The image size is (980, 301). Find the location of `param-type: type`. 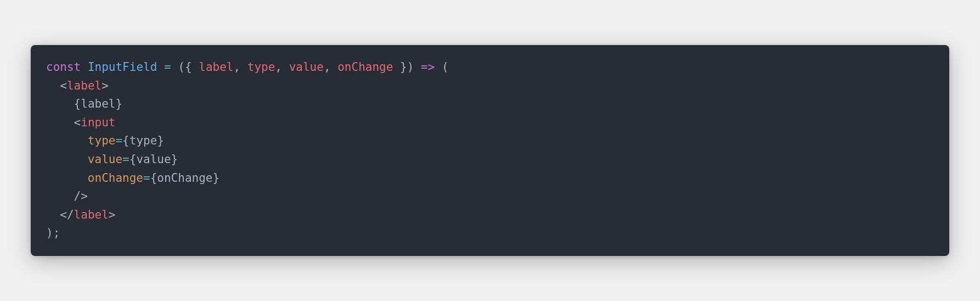

param-type: type is located at coordinates (261, 67).